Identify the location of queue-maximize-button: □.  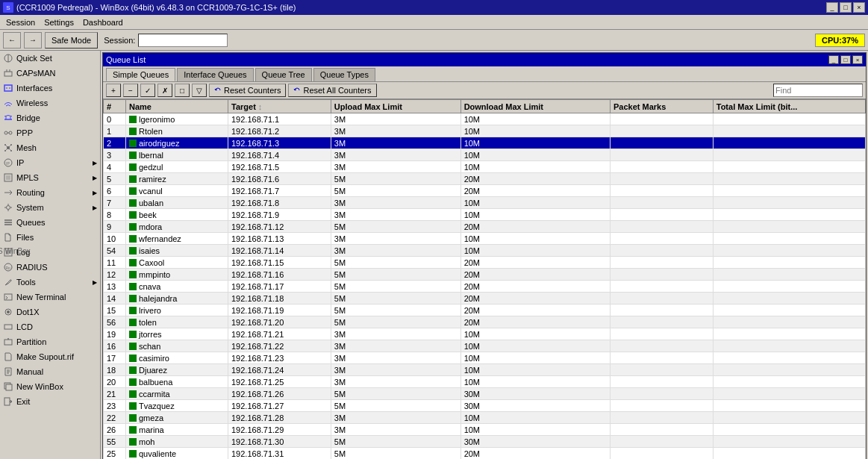
(846, 60).